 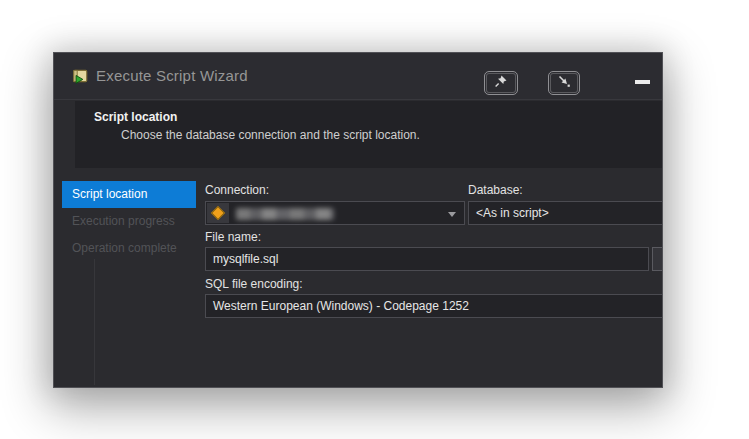 What do you see at coordinates (254, 284) in the screenshot?
I see `encoding-label: SQL file encoding:` at bounding box center [254, 284].